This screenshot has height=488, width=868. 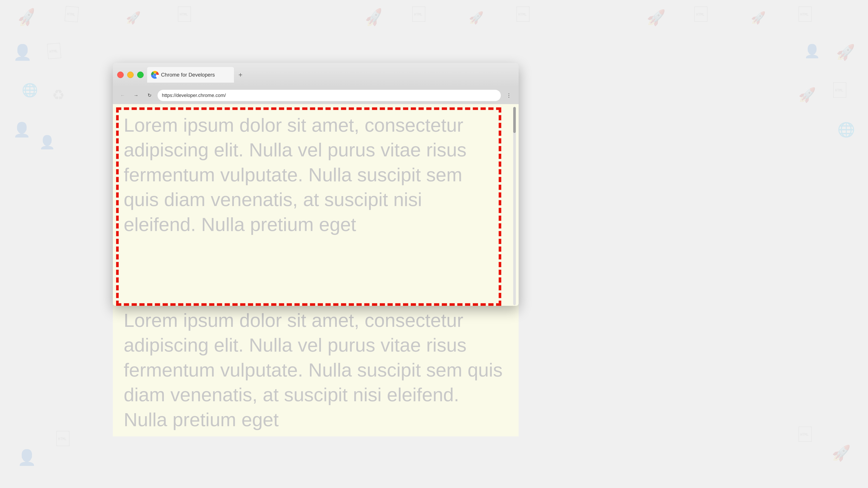 I want to click on bg-person-icon-bottom-1: 👤, so click(x=27, y=457).